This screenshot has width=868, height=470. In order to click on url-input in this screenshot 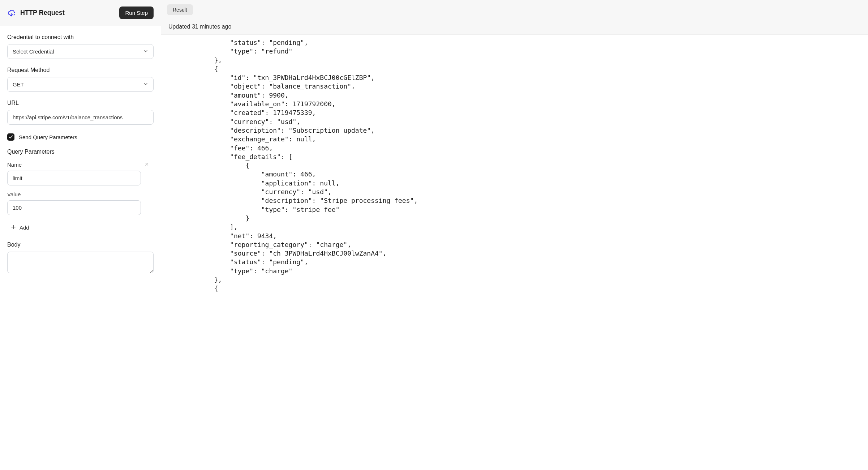, I will do `click(80, 117)`.